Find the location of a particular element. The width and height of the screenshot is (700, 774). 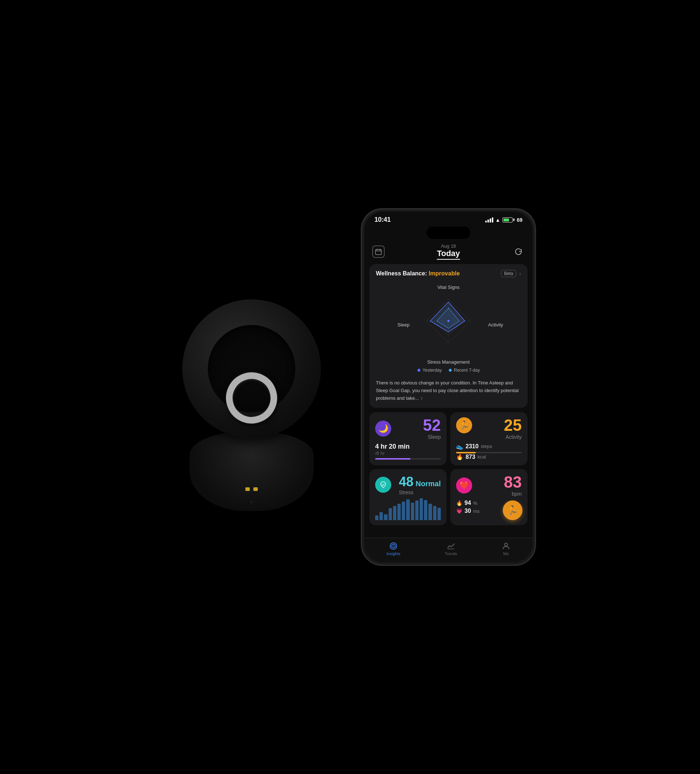

sleep-card: 🌙 52 Sleep 4 hr 20 min is located at coordinates (408, 439).